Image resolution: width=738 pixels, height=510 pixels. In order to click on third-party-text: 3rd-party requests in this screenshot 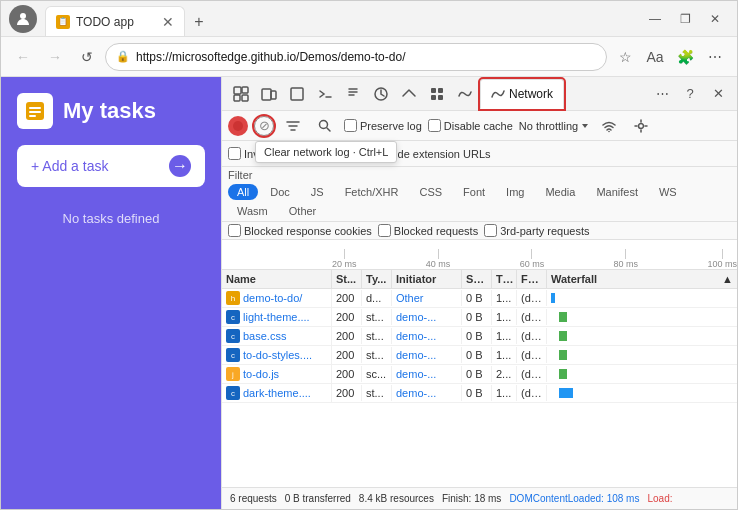, I will do `click(544, 231)`.